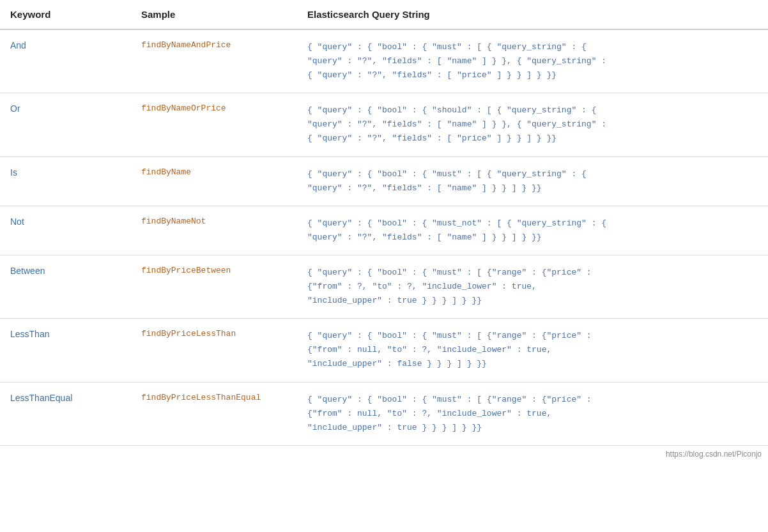  I want to click on table-row: AndfindByNameAndPrice{ "query" : { "bool…, so click(384, 61).